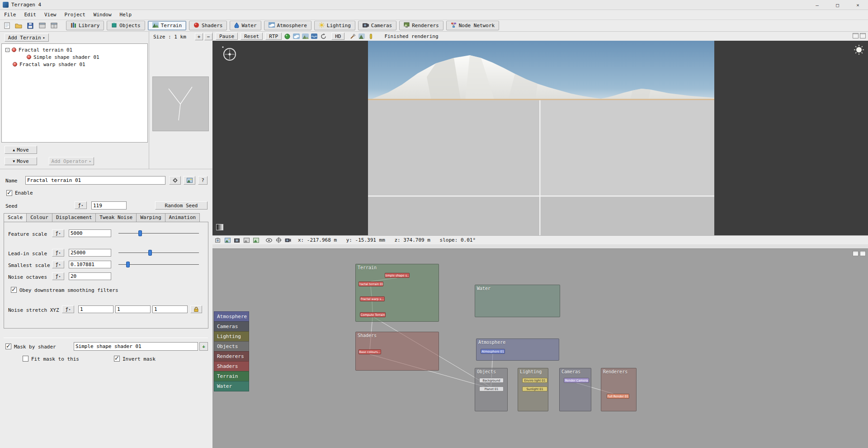  What do you see at coordinates (203, 347) in the screenshot?
I see `assign-shader-button: +` at bounding box center [203, 347].